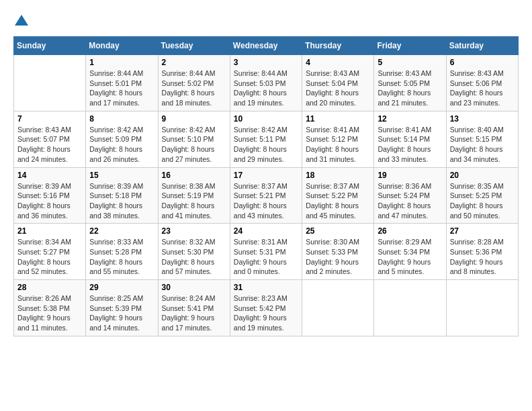 The image size is (532, 411). Describe the element at coordinates (410, 62) in the screenshot. I see `day-number: 5` at that location.